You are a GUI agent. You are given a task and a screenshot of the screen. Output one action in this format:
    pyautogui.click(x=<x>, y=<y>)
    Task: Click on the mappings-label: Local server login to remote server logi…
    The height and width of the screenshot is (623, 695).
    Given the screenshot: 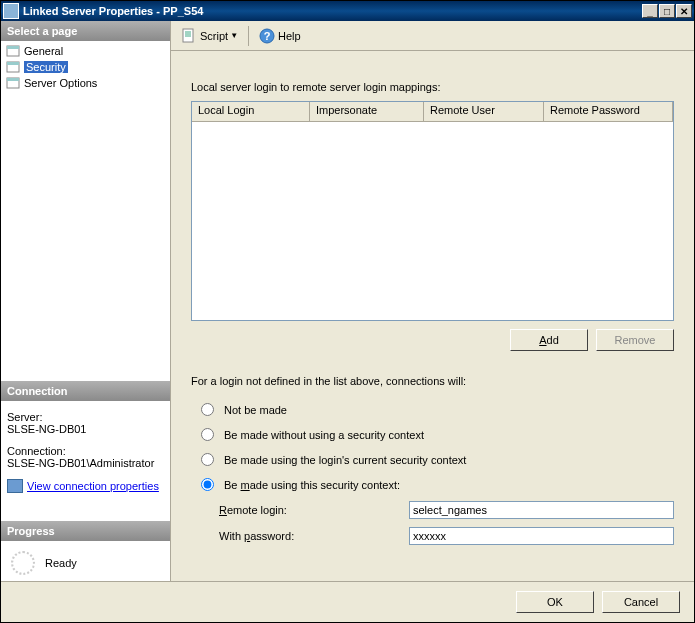 What is the action you would take?
    pyautogui.click(x=432, y=87)
    